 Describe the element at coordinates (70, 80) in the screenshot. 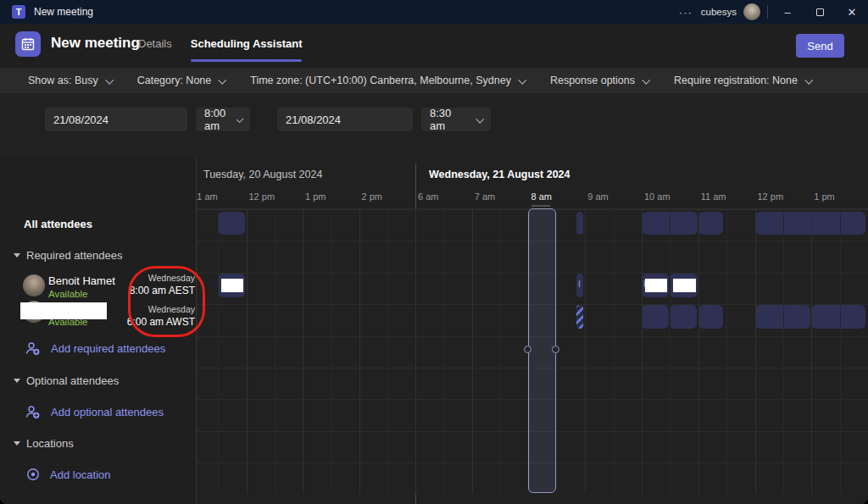

I see `option-dropdown: Show as: Busy` at that location.